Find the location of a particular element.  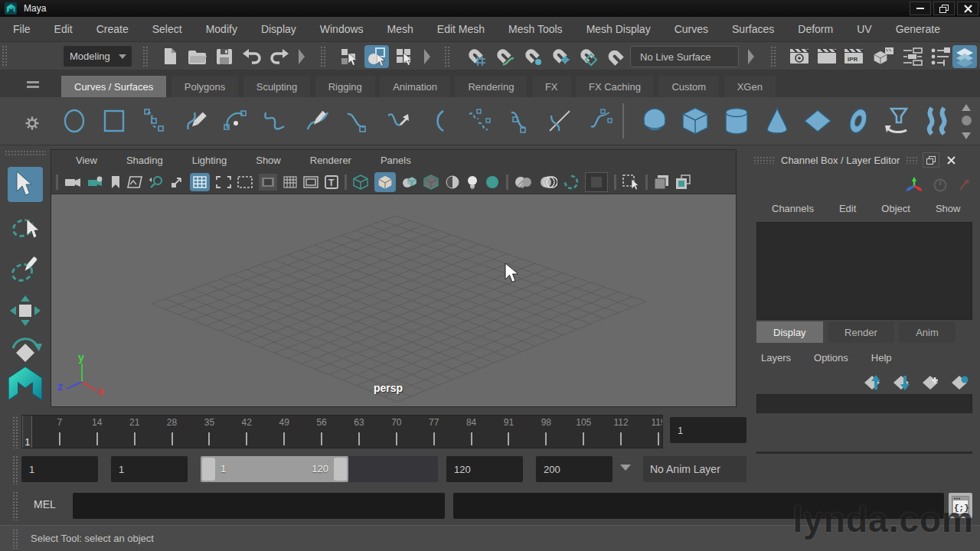

shelf-cut-curve-button is located at coordinates (318, 121).